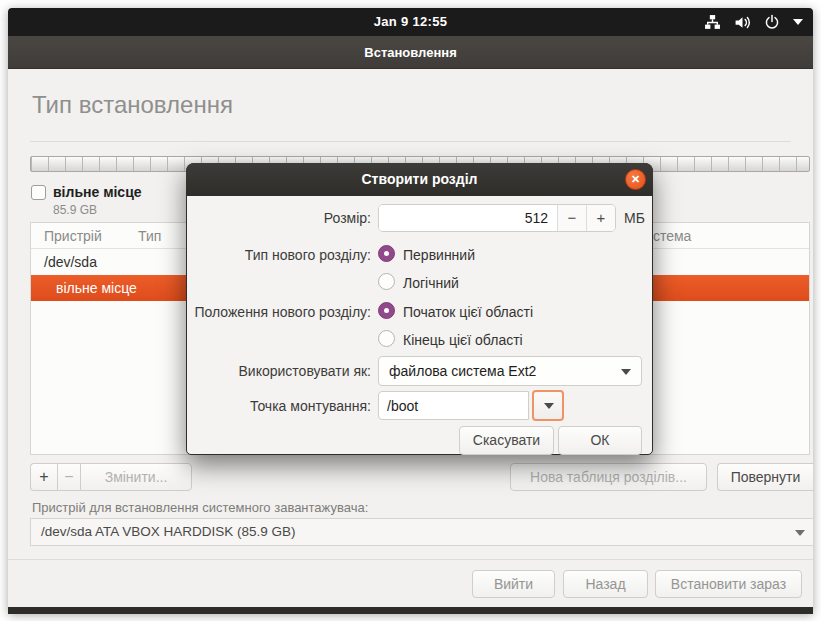  What do you see at coordinates (742, 22) in the screenshot?
I see `volume-icon` at bounding box center [742, 22].